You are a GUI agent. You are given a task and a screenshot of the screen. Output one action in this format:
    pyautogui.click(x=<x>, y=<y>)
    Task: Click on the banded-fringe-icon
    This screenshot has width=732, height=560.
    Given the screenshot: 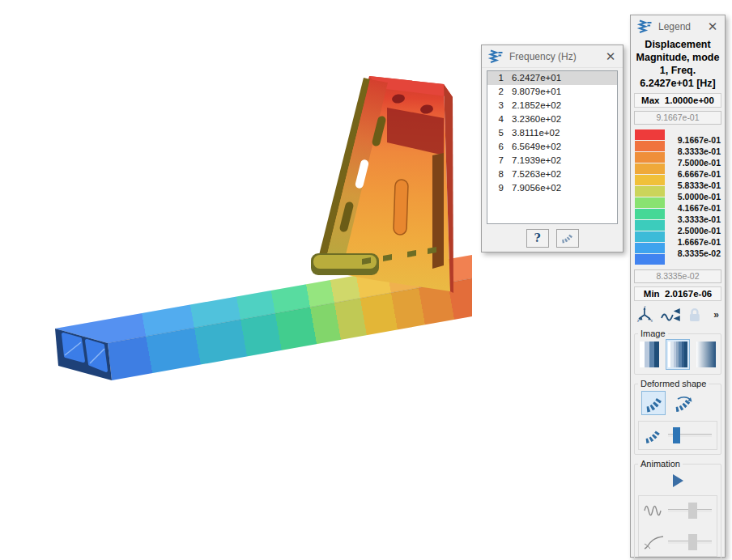 What is the action you would take?
    pyautogui.click(x=678, y=354)
    